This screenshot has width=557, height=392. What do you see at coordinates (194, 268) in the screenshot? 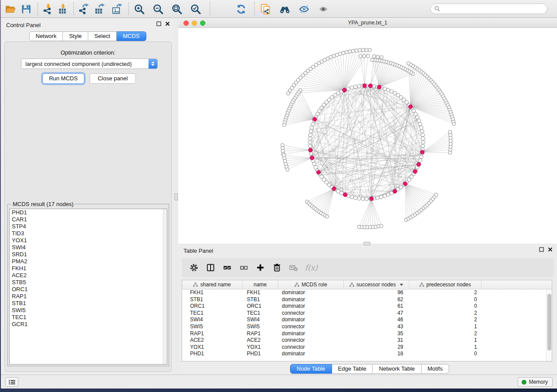
I see `table-options-icon` at bounding box center [194, 268].